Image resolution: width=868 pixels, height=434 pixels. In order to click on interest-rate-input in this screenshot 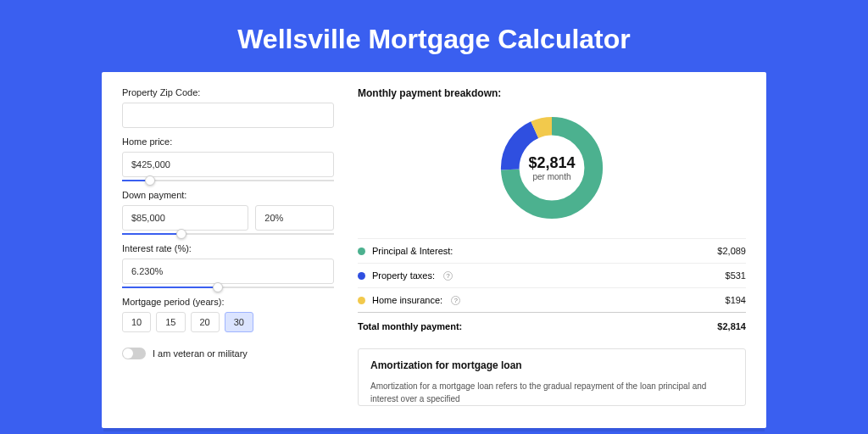, I will do `click(228, 271)`.